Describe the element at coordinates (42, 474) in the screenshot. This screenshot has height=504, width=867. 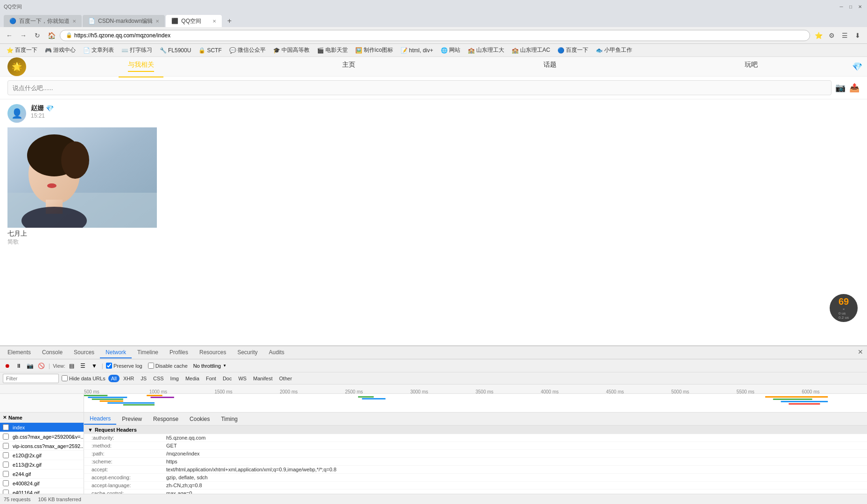
I see `network-list-item: e244.gif` at that location.